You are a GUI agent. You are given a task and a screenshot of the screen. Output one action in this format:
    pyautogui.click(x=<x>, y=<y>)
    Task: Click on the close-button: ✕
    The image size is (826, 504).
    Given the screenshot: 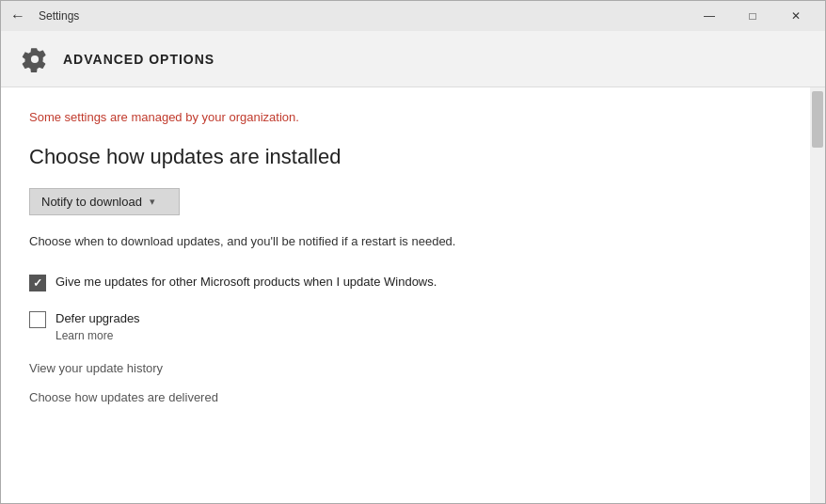 What is the action you would take?
    pyautogui.click(x=796, y=16)
    